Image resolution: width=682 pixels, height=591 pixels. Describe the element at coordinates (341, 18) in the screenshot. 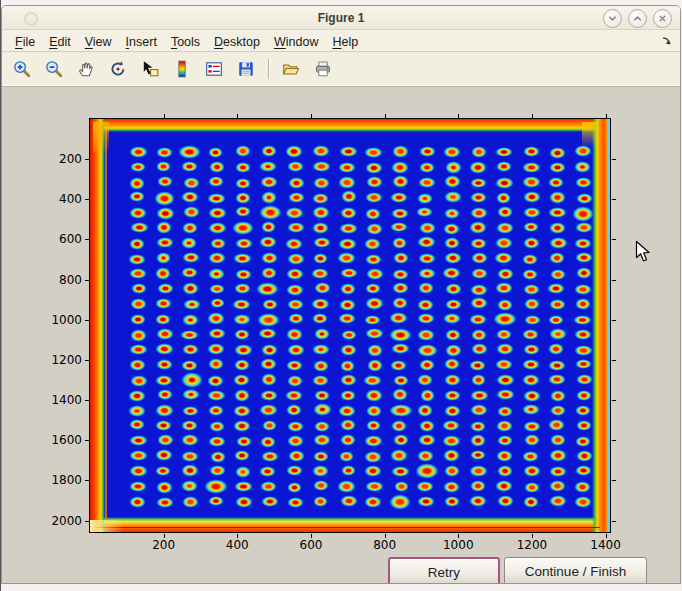

I see `titlebar: Figure 1` at that location.